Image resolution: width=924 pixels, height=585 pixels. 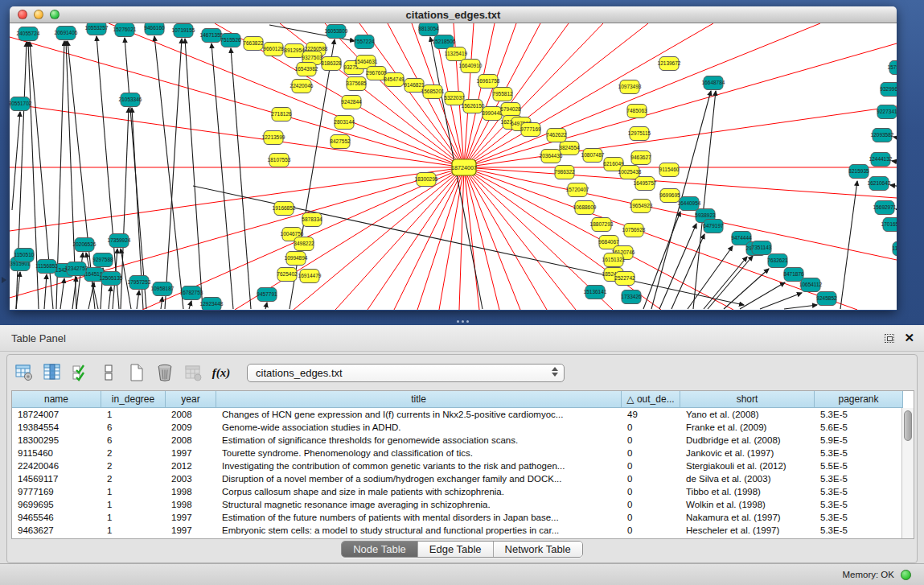 What do you see at coordinates (503, 95) in the screenshot?
I see `network-node: 7955812` at bounding box center [503, 95].